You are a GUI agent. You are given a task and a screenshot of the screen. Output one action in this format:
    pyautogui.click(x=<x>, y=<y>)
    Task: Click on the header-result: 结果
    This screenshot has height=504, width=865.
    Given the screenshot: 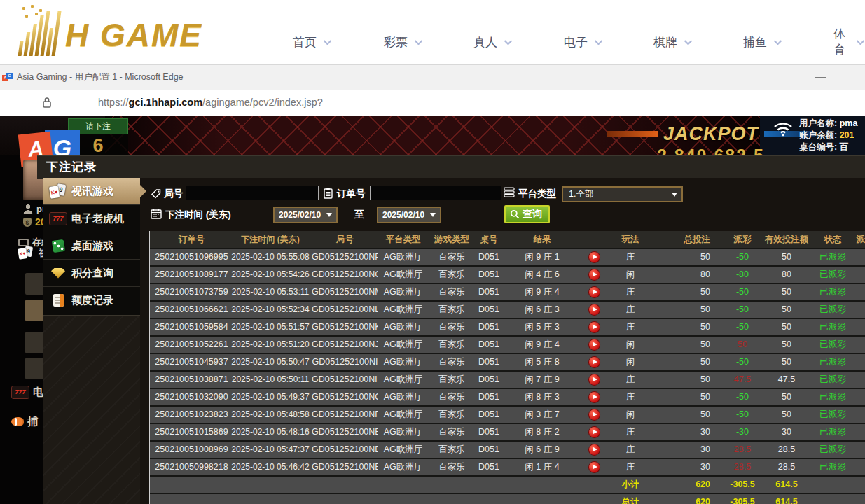 What is the action you would take?
    pyautogui.click(x=542, y=239)
    